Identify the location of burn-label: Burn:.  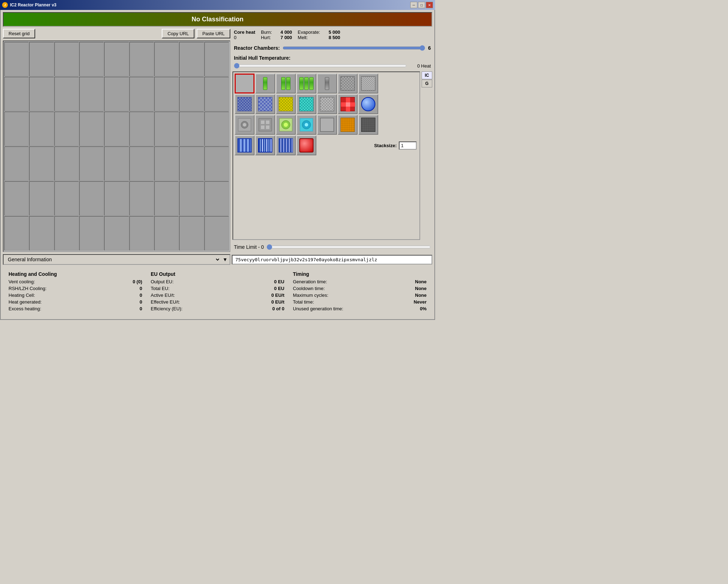
(267, 32).